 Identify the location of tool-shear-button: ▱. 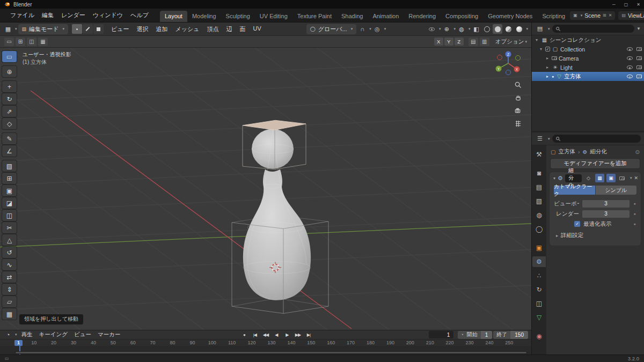
(10, 301).